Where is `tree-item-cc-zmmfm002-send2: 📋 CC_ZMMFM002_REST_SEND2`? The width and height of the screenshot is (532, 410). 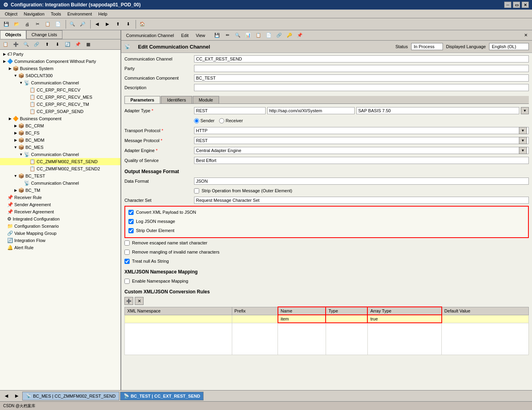
tree-item-cc-zmmfm002-send2: 📋 CC_ZMMFM002_REST_SEND2 is located at coordinates (60, 169).